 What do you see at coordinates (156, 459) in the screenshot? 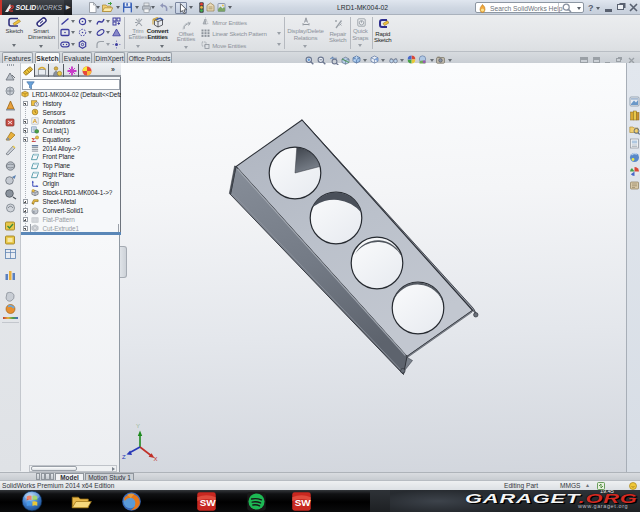
I see `svg-text: X` at bounding box center [156, 459].